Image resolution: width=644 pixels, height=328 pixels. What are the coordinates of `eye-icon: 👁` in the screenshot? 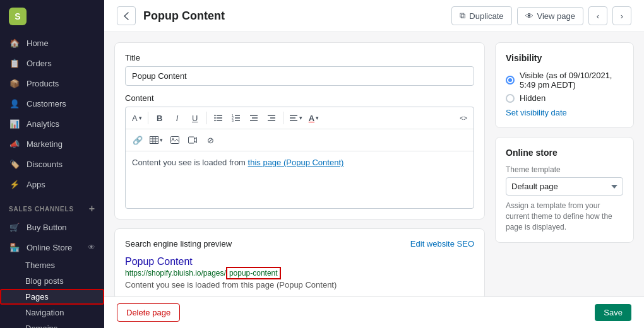 It's located at (92, 247).